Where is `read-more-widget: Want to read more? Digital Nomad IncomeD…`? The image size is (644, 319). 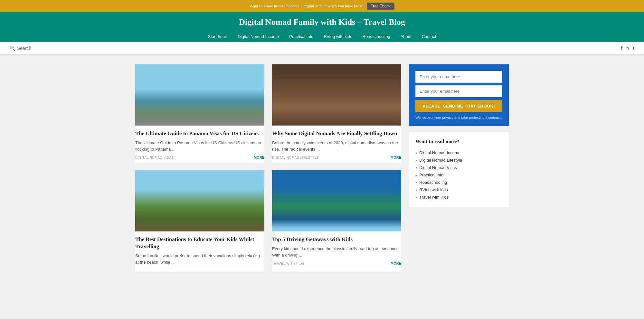 read-more-widget: Want to read more? Digital Nomad IncomeD… is located at coordinates (459, 170).